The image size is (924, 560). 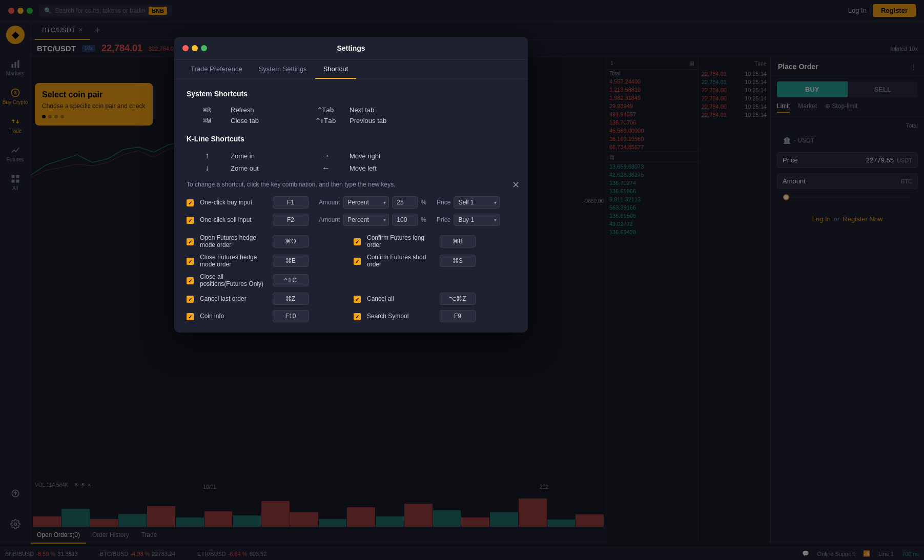 What do you see at coordinates (207, 110) in the screenshot?
I see `key-cmd-r: ⌘R` at bounding box center [207, 110].